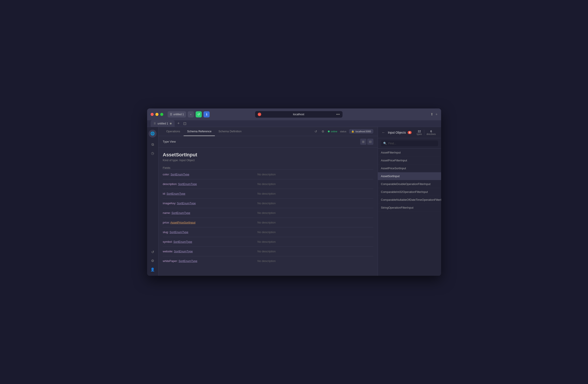 This screenshot has width=588, height=384. What do you see at coordinates (153, 145) in the screenshot?
I see `sidebar-item-copy: ⧉` at bounding box center [153, 145].